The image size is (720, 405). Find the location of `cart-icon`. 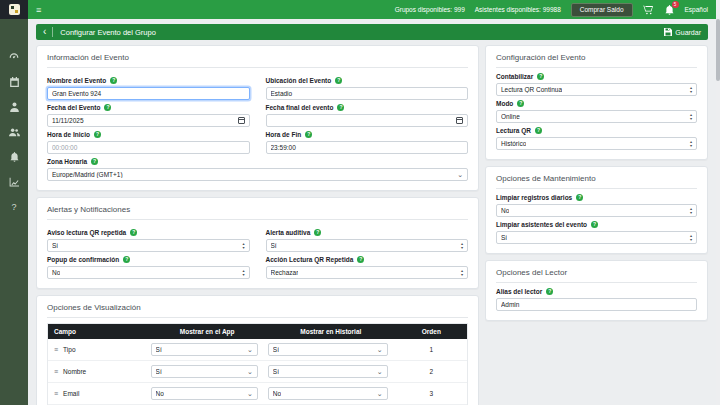

cart-icon is located at coordinates (648, 10).